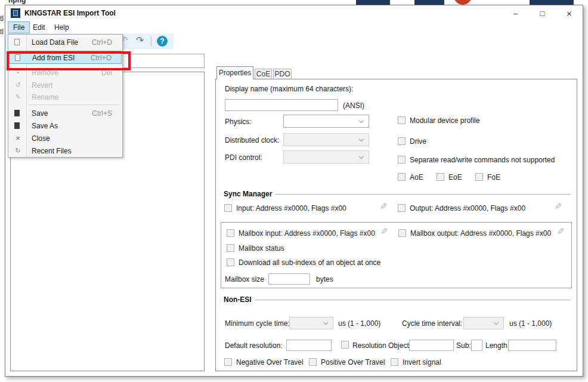 The width and height of the screenshot is (588, 382). I want to click on sm-input-checkbox, so click(228, 208).